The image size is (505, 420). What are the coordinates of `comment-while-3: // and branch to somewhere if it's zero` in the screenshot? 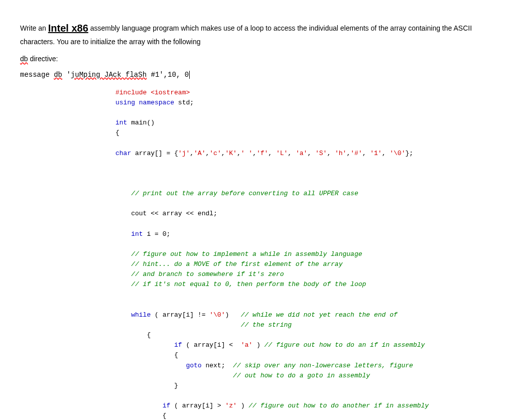 It's located at (200, 274).